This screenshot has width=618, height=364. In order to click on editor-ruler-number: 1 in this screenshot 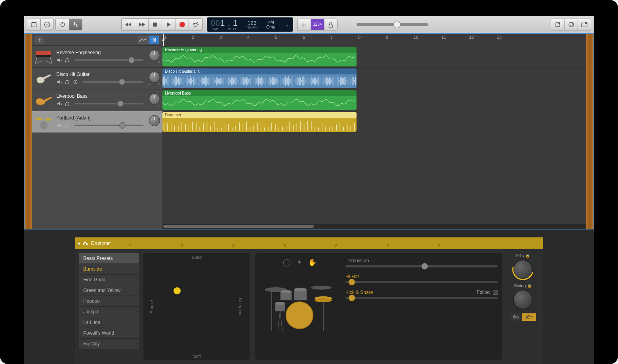, I will do `click(79, 246)`.